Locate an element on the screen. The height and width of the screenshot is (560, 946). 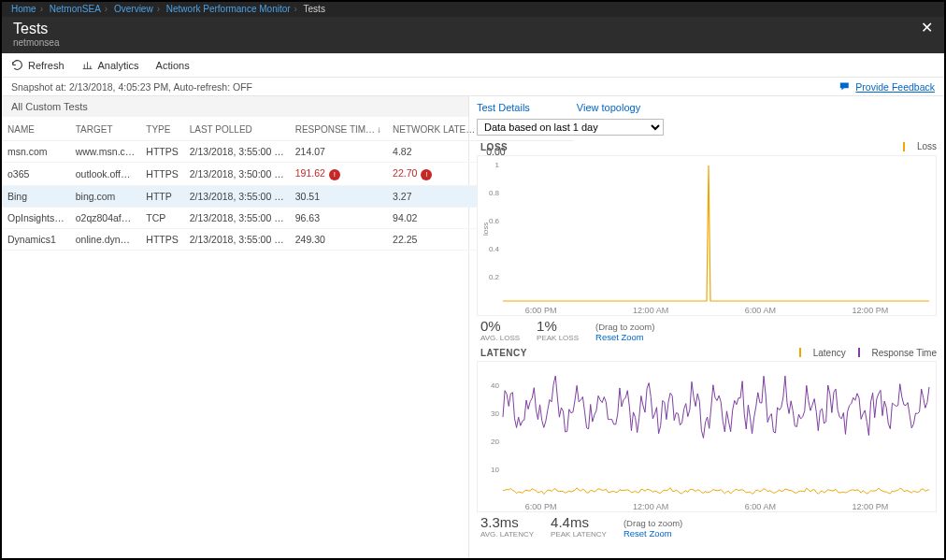
loss-drag-hint: (Drag to zoom) is located at coordinates (624, 327).